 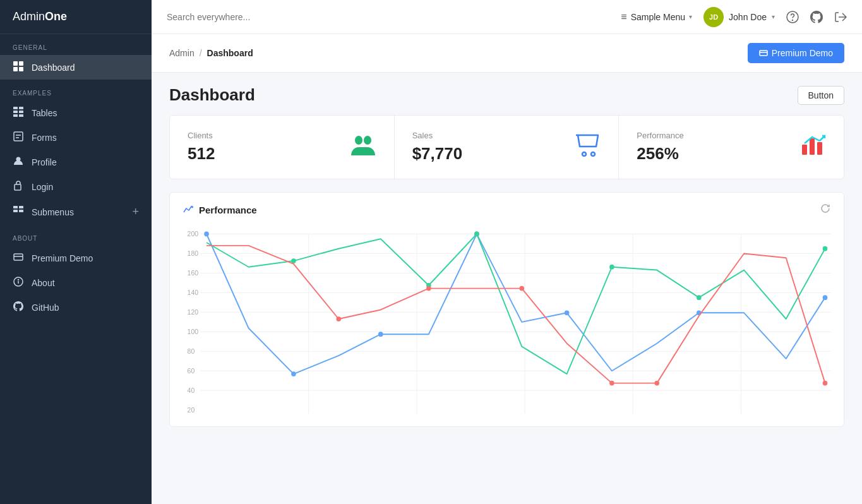 I want to click on sidebar-section-label-about: ABOUT, so click(x=76, y=235).